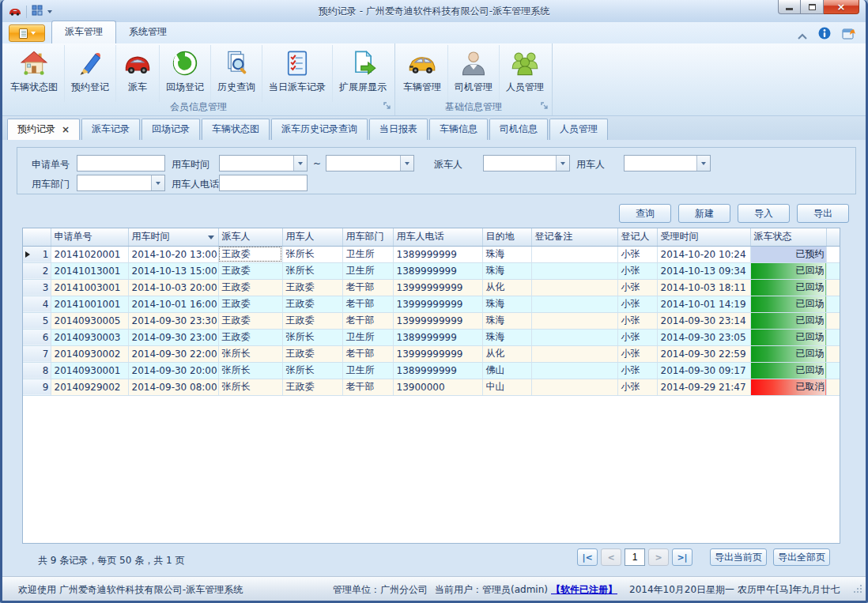  What do you see at coordinates (764, 213) in the screenshot?
I see `import-button: 导入` at bounding box center [764, 213].